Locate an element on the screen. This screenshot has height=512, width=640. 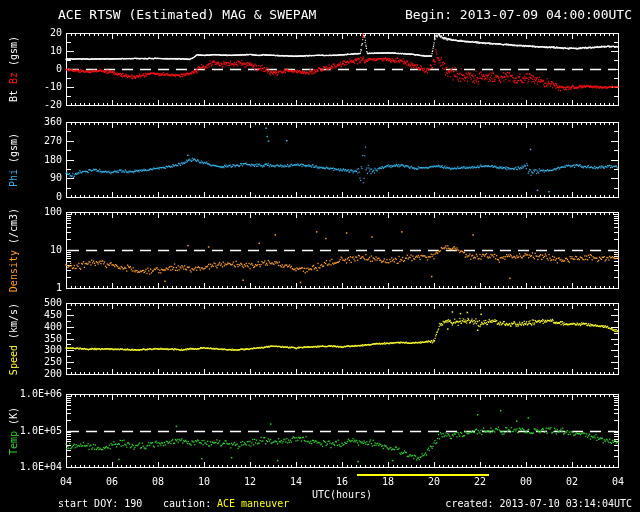
y-axis-label-bt_bz: Bt Bz (gsm) is located at coordinates (14, 69).